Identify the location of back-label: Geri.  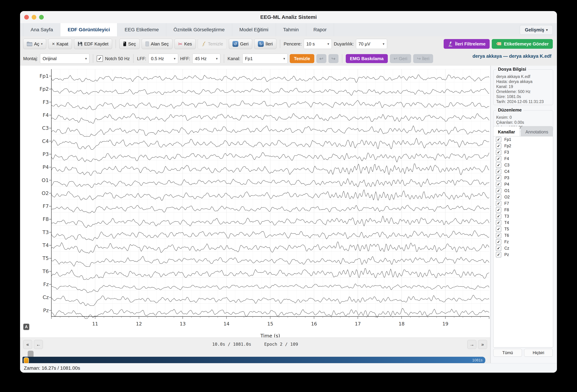
(244, 44).